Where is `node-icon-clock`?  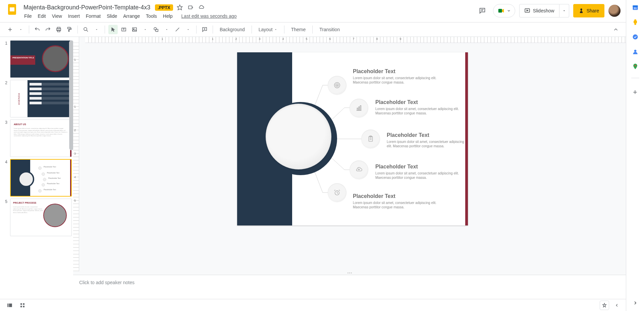
node-icon-clock is located at coordinates (337, 193).